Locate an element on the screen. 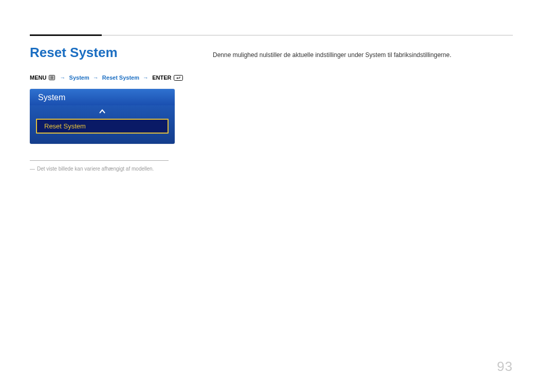  breadcrumb-step-reset: Reset System is located at coordinates (121, 78).